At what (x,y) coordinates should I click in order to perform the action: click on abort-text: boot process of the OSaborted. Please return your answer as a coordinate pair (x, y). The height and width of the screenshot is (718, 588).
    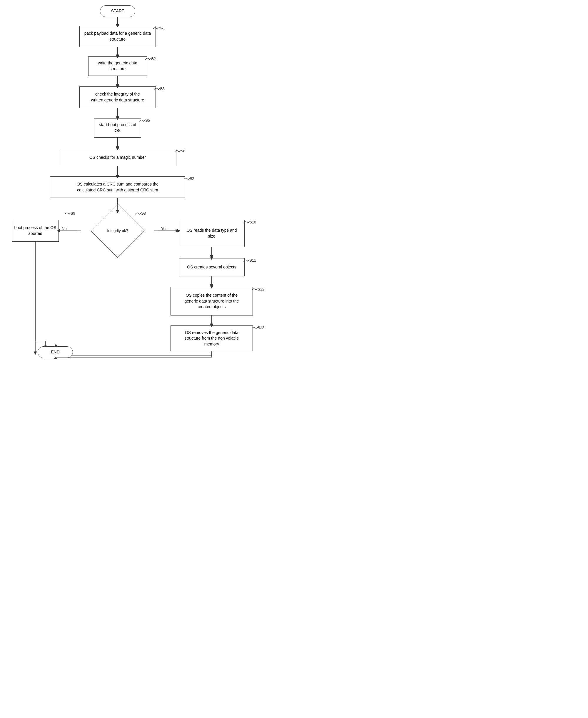
    Looking at the image, I should click on (35, 231).